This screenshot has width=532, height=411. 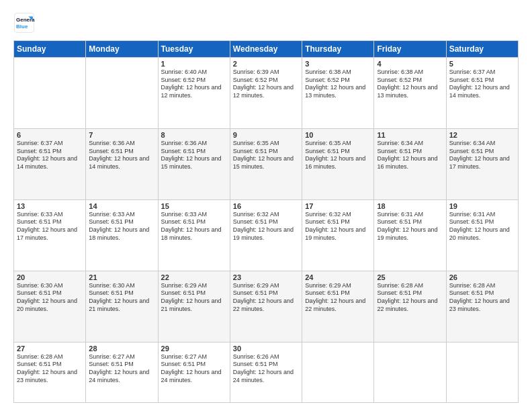 I want to click on calendar-cell: 16Sunrise: 6:32 AMSunset: 6:51 PMDayligh…, so click(x=266, y=235).